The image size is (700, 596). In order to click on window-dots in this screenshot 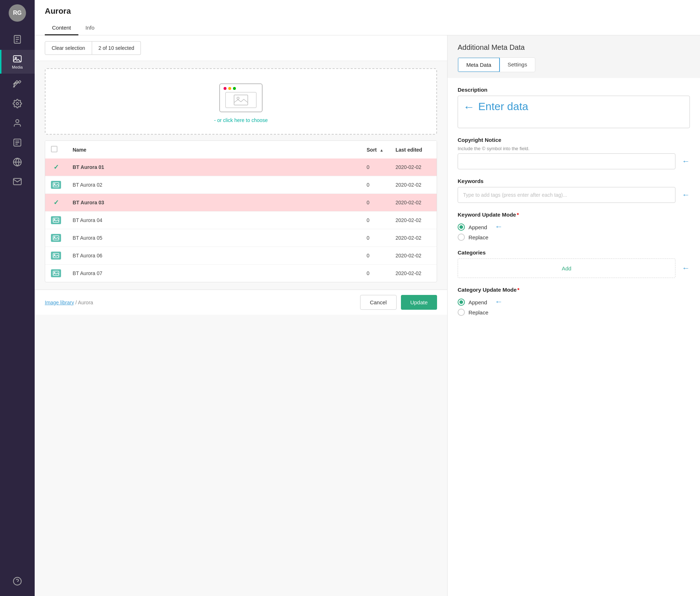, I will do `click(230, 88)`.